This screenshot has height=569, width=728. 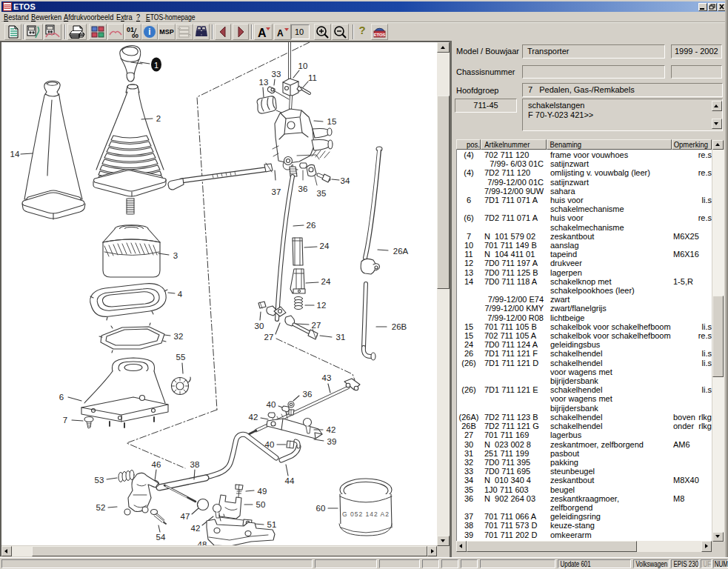 What do you see at coordinates (185, 516) in the screenshot?
I see `svg-text: 47` at bounding box center [185, 516].